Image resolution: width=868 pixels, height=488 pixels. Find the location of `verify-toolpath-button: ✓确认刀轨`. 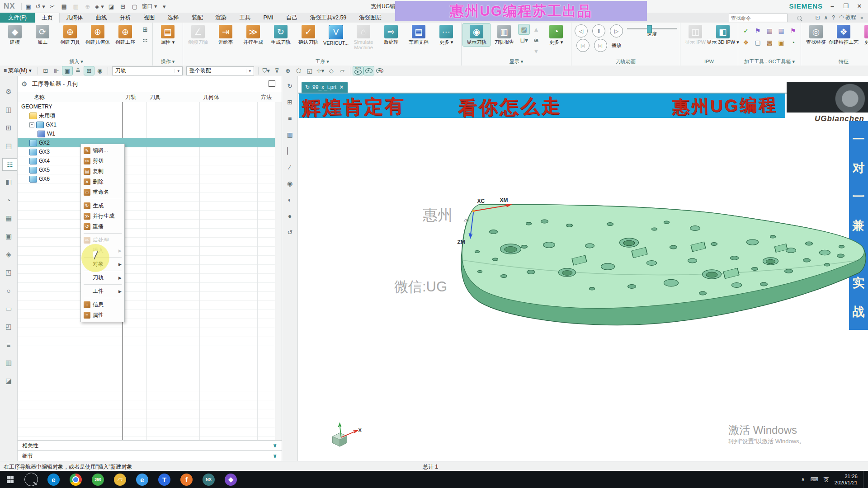

verify-toolpath-button: ✓确认刀轨 is located at coordinates (308, 35).